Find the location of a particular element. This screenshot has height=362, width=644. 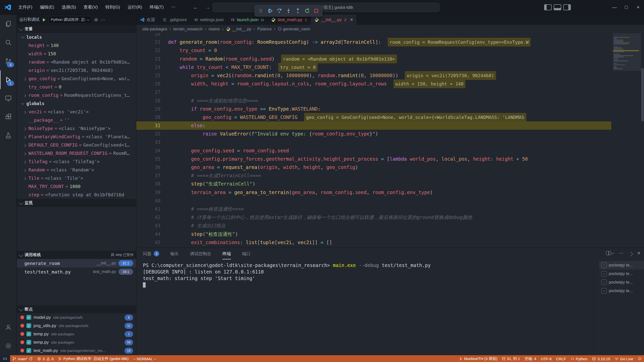

code-line: 33 is located at coordinates (374, 142).